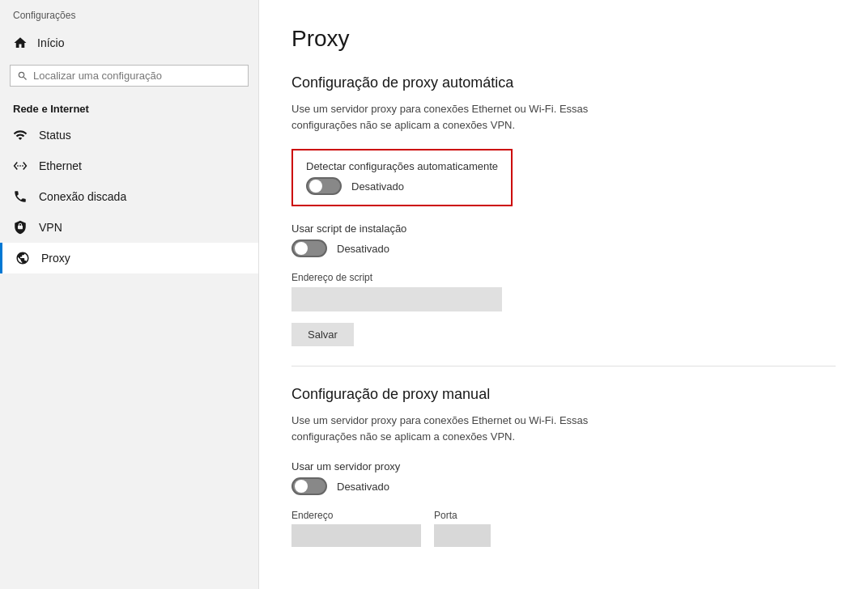 The height and width of the screenshot is (589, 868). I want to click on detect-highlight-box: Detectar configurações automaticamente D…, so click(402, 178).